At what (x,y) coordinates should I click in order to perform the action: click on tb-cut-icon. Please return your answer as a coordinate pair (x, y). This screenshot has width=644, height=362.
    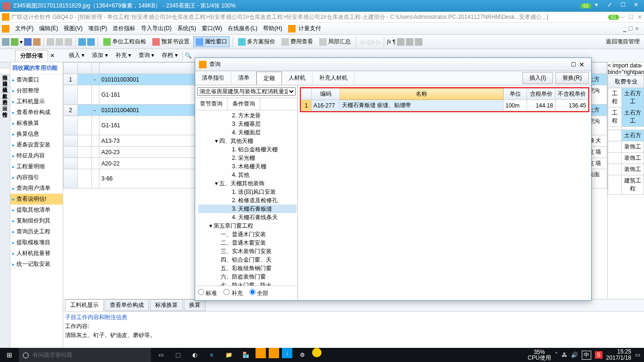
    Looking at the image, I should click on (50, 42).